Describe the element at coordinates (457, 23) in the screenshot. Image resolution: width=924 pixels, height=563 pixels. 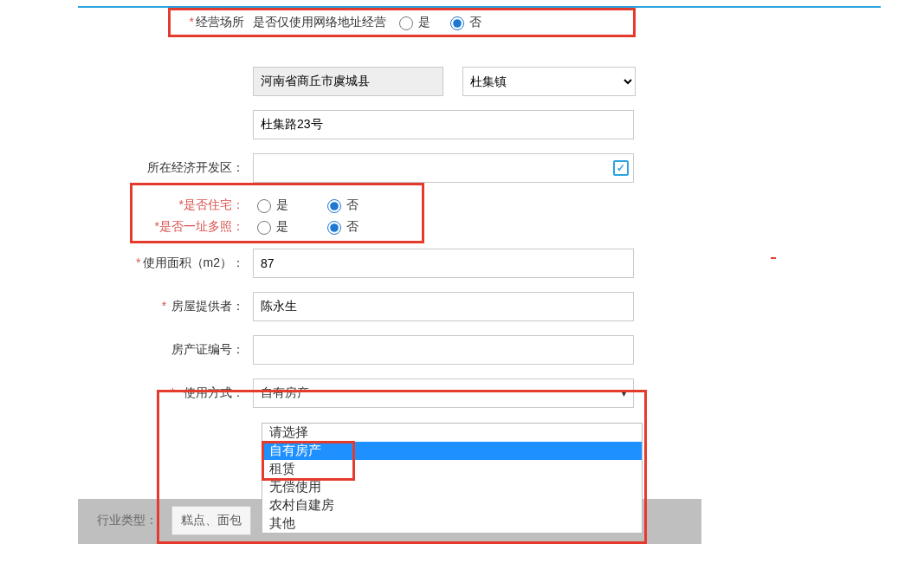
I see `radio-network-no` at that location.